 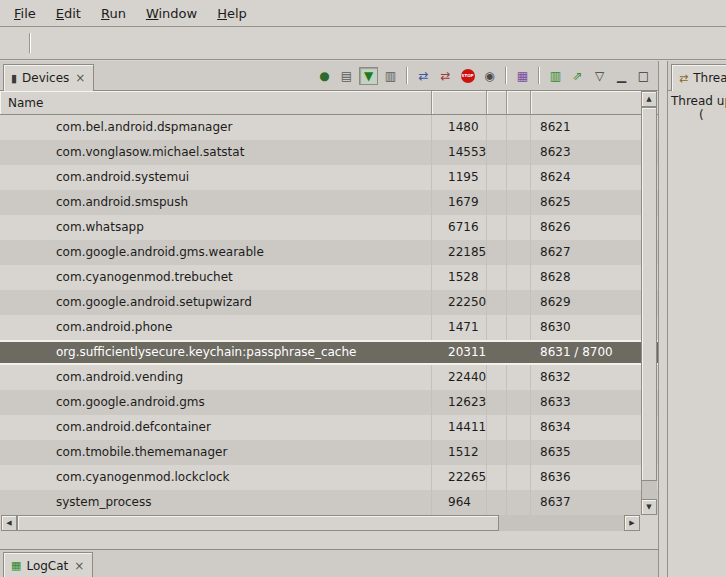 What do you see at coordinates (556, 76) in the screenshot?
I see `heap-updates-enabled-icon: ▥` at bounding box center [556, 76].